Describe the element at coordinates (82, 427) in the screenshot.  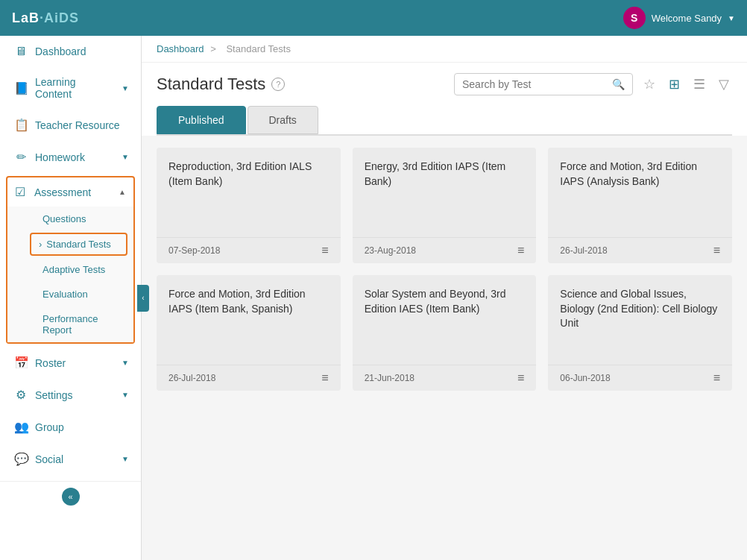
I see `sidebar-label-group: Group` at that location.